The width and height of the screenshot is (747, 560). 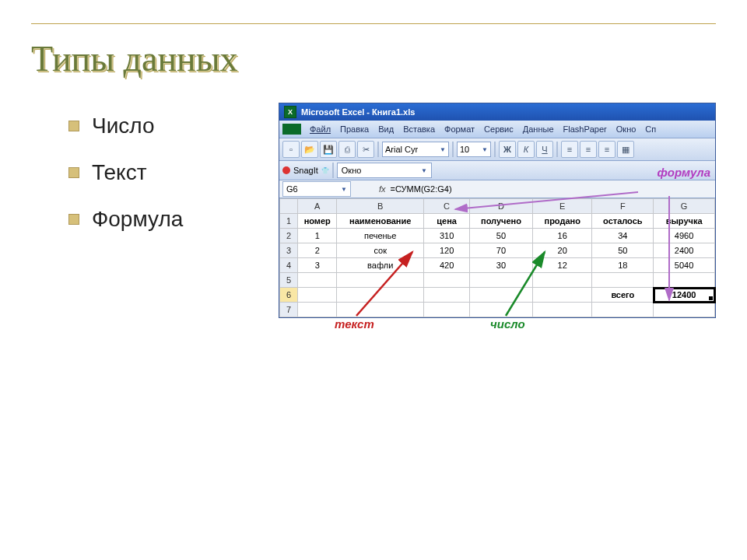 I want to click on cell: 120, so click(x=447, y=250).